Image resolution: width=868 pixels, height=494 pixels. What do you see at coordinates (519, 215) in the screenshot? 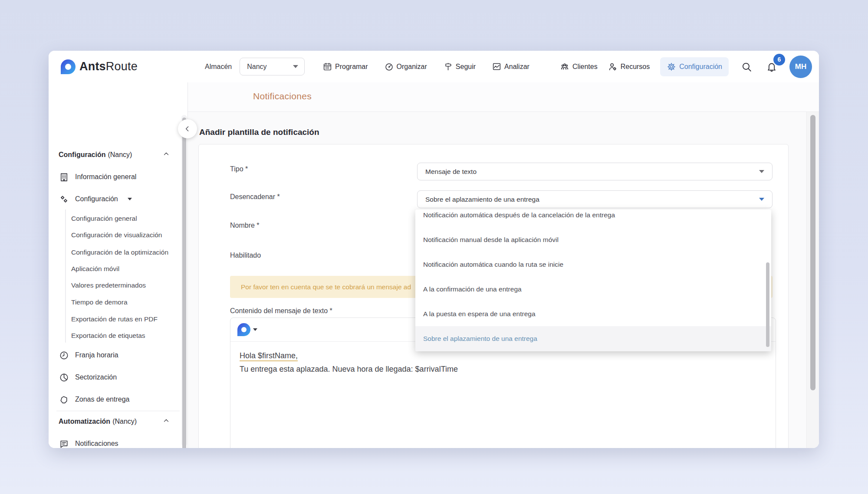
I see `option-label: Notificación automática después de la ca…` at bounding box center [519, 215].